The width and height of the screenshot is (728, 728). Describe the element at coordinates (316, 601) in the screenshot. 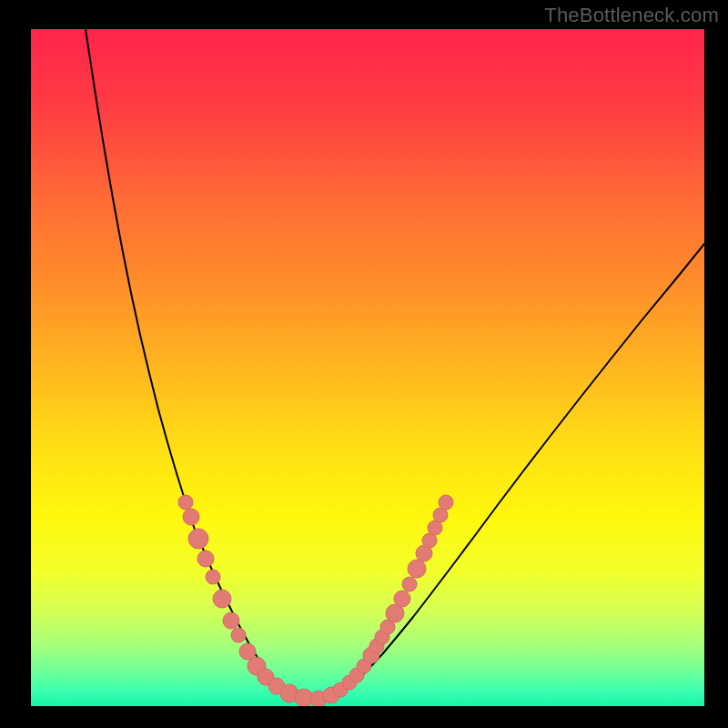

I see `curve-dot-markers` at that location.